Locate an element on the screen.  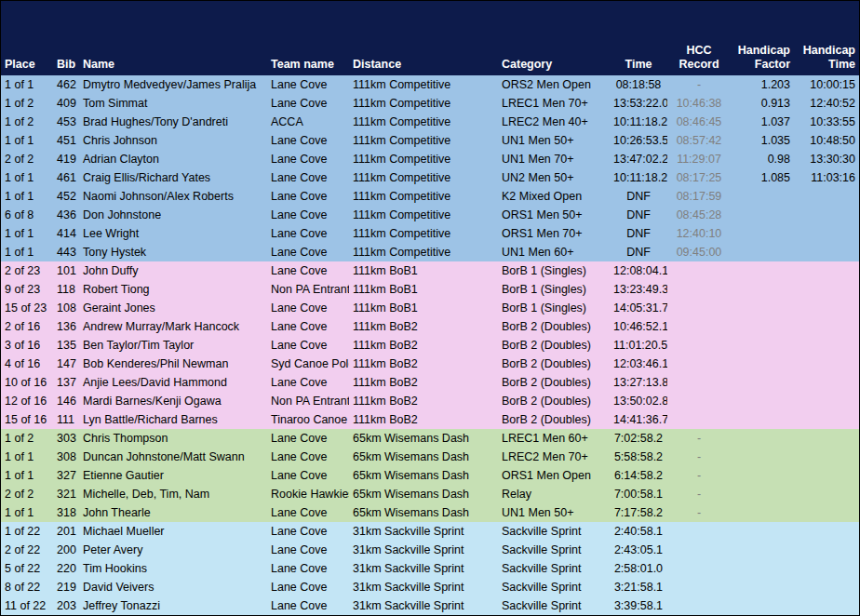
table-row: 1 of 2409Tom SimmatLane Cove111km Compet… is located at coordinates (430, 103).